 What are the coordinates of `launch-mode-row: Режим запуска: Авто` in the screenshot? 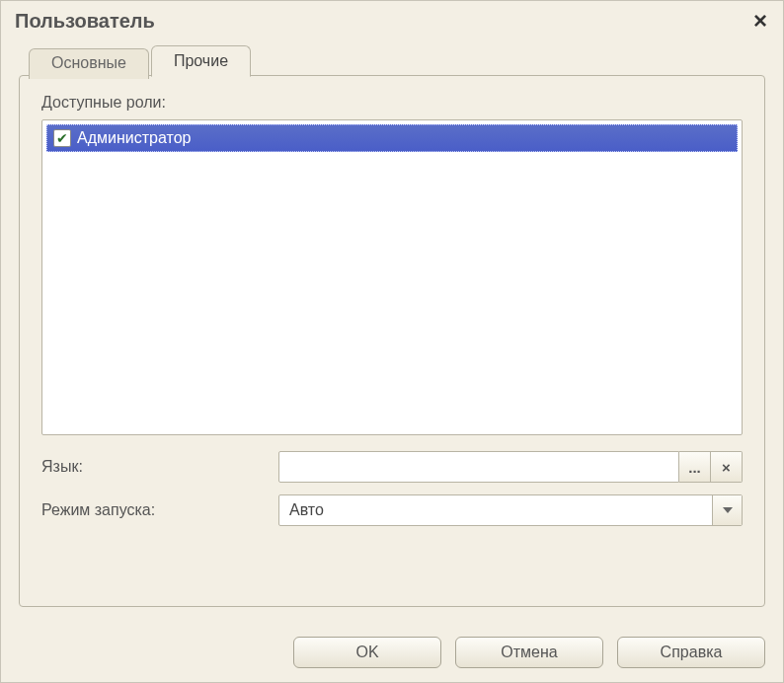 It's located at (392, 510).